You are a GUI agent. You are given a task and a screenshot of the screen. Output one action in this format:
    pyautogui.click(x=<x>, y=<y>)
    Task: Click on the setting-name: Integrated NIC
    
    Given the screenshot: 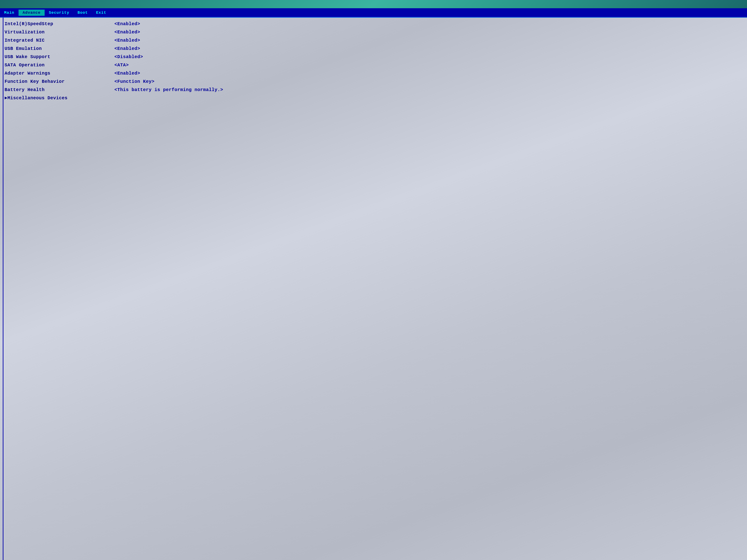 What is the action you would take?
    pyautogui.click(x=53, y=41)
    